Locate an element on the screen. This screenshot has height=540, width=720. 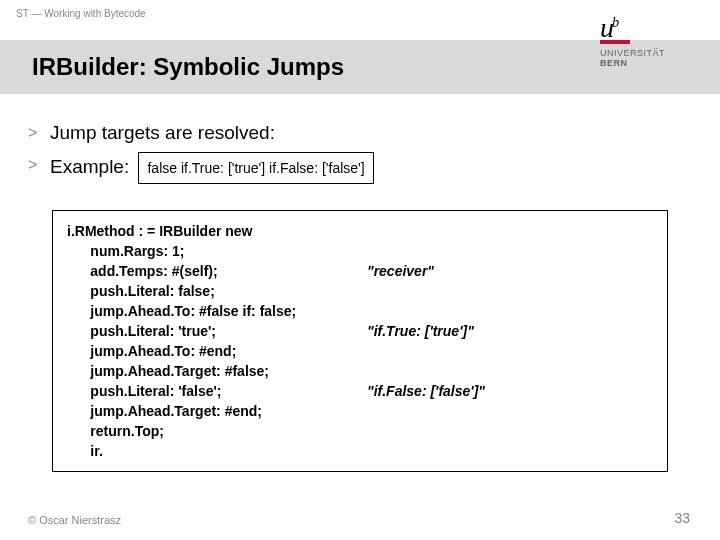
code-line: num.Rargs: 1; is located at coordinates (217, 251).